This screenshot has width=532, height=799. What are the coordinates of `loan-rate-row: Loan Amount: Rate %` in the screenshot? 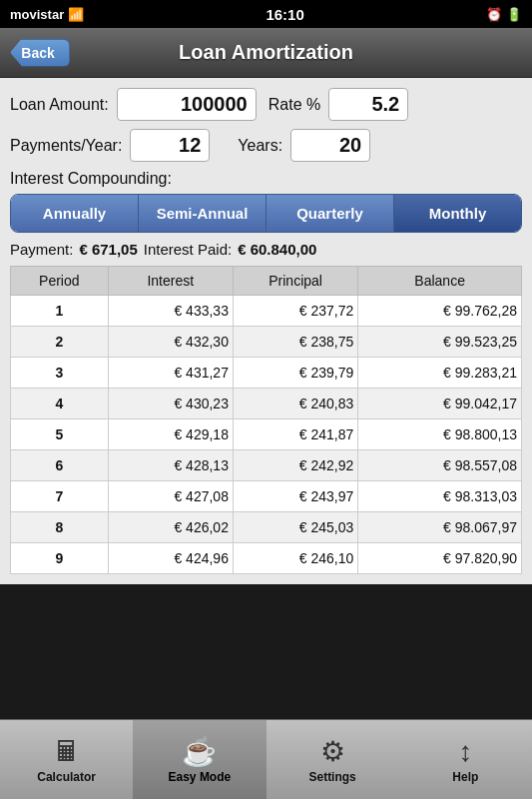 It's located at (266, 104).